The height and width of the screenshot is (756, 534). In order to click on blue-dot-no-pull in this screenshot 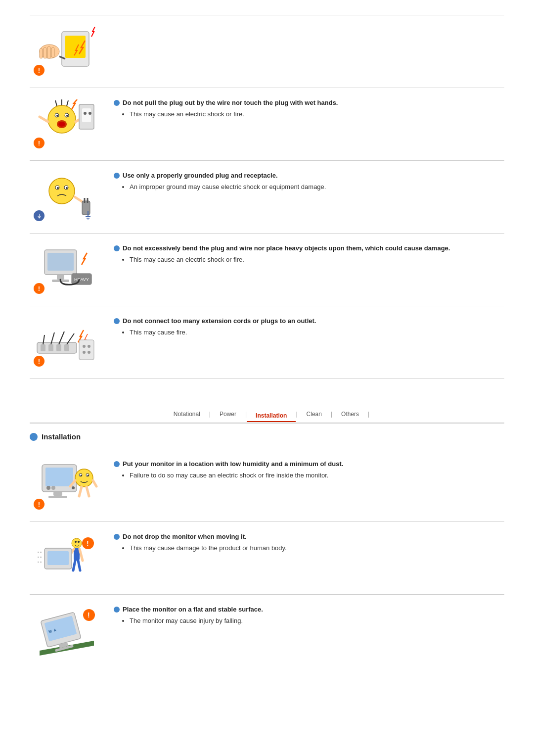, I will do `click(117, 103)`.